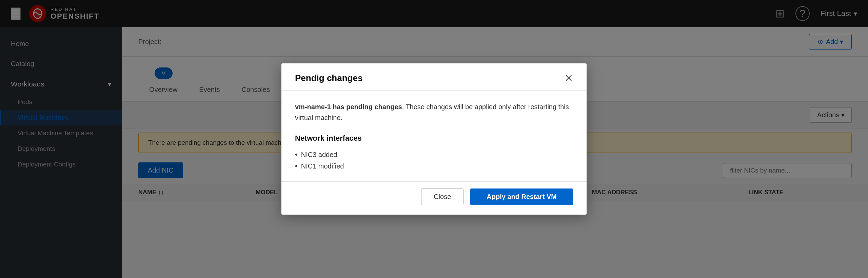  Describe the element at coordinates (569, 78) in the screenshot. I see `close-icon: ✕` at that location.